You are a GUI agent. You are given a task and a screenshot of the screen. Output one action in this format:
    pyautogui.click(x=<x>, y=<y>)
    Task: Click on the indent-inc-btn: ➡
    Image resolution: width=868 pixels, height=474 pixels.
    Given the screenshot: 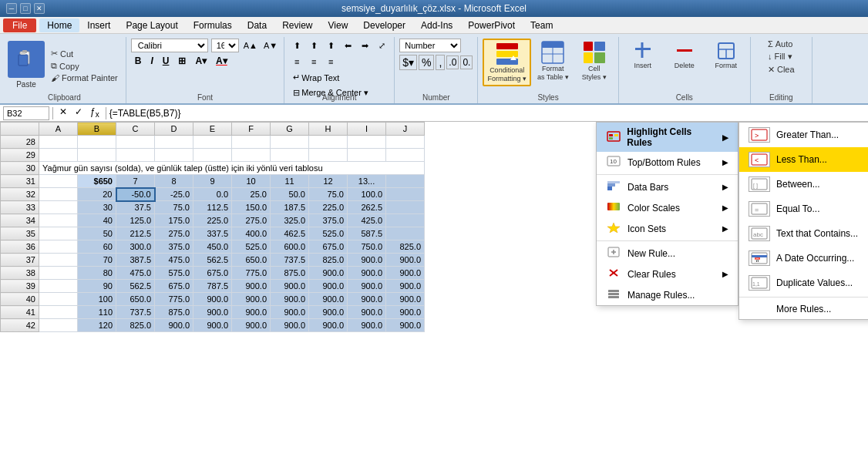 What is the action you would take?
    pyautogui.click(x=365, y=45)
    